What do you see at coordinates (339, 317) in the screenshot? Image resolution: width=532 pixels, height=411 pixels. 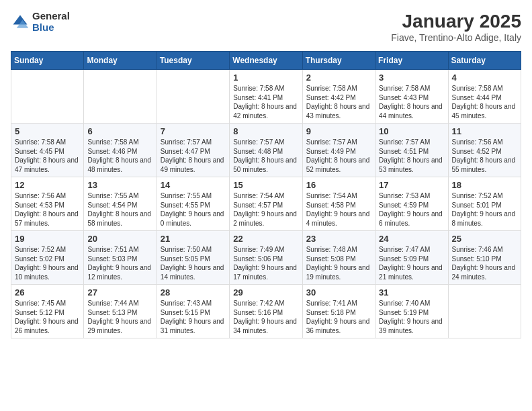 I see `day-info: Sunrise: 7:41 AM Sunset: 5:18 PM Dayligh…` at bounding box center [339, 317].